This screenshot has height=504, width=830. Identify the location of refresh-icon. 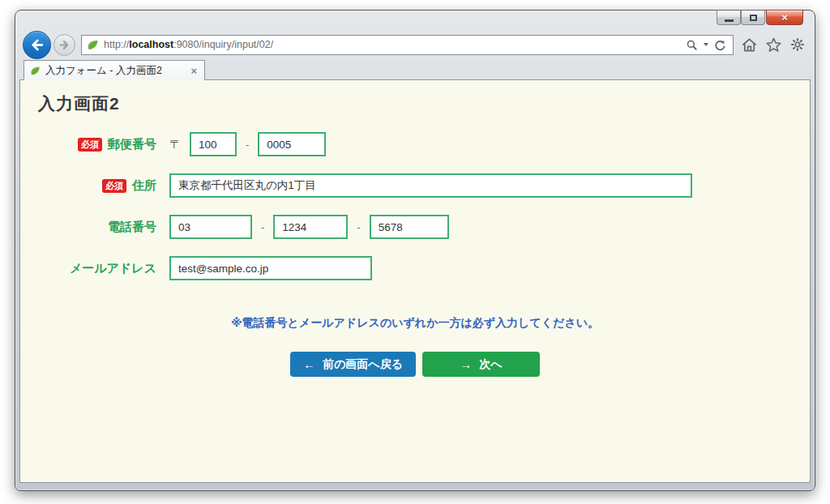
(720, 45).